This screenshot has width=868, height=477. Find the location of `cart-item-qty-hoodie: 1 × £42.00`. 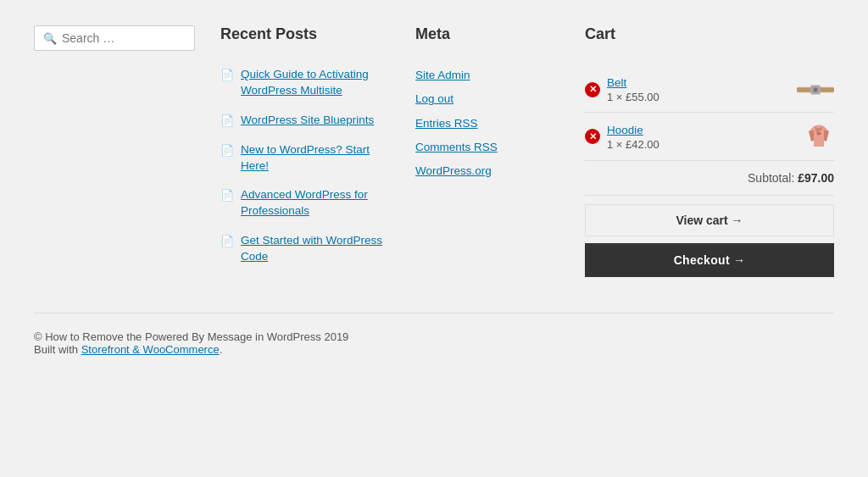

cart-item-qty-hoodie: 1 × £42.00 is located at coordinates (702, 144).